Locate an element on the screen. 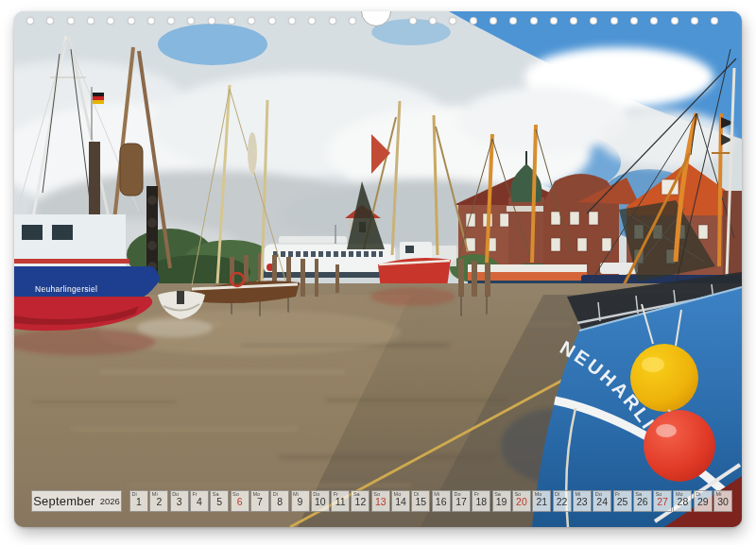 The width and height of the screenshot is (756, 545). day-number: 24 is located at coordinates (602, 502).